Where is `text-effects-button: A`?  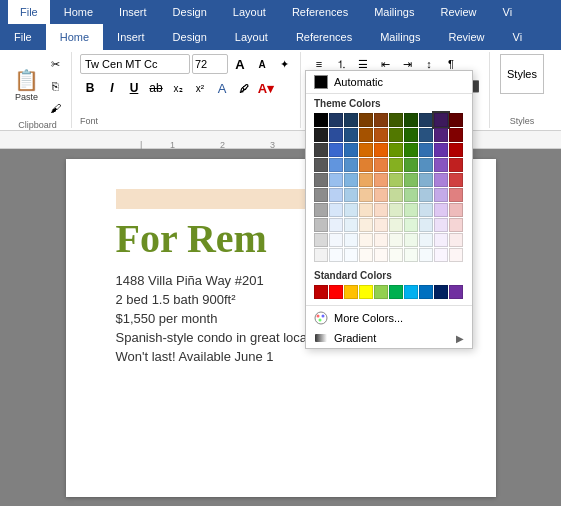
text-effects-button: A is located at coordinates (222, 88).